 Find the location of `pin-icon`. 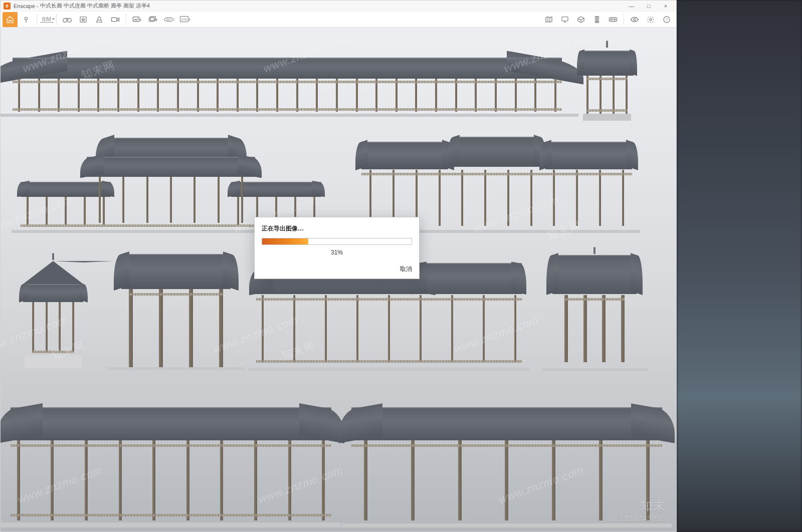

pin-icon is located at coordinates (26, 20).